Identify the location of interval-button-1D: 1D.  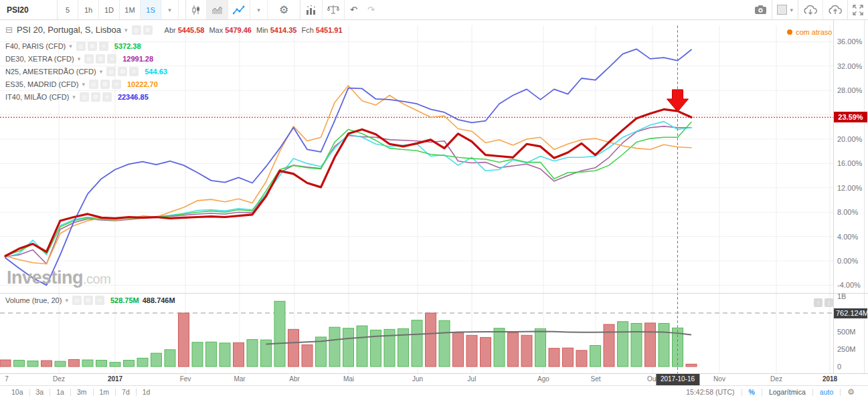
(110, 9).